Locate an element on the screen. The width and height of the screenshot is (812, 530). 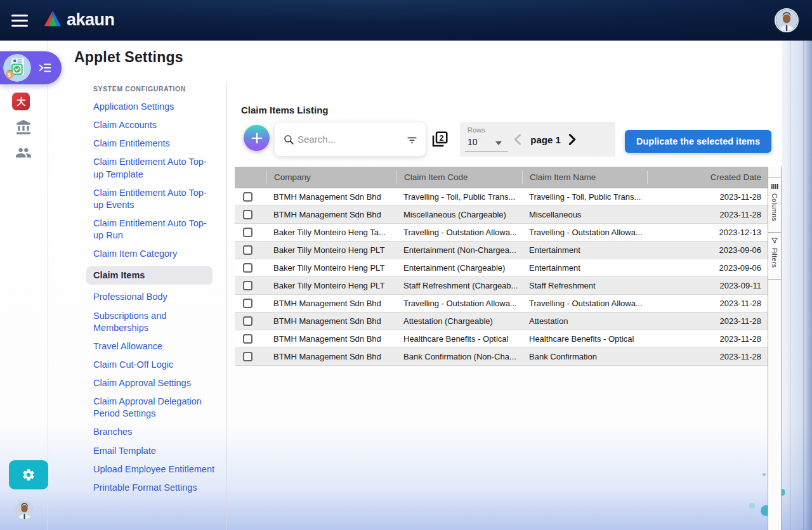
dahua-app-icon is located at coordinates (21, 101).